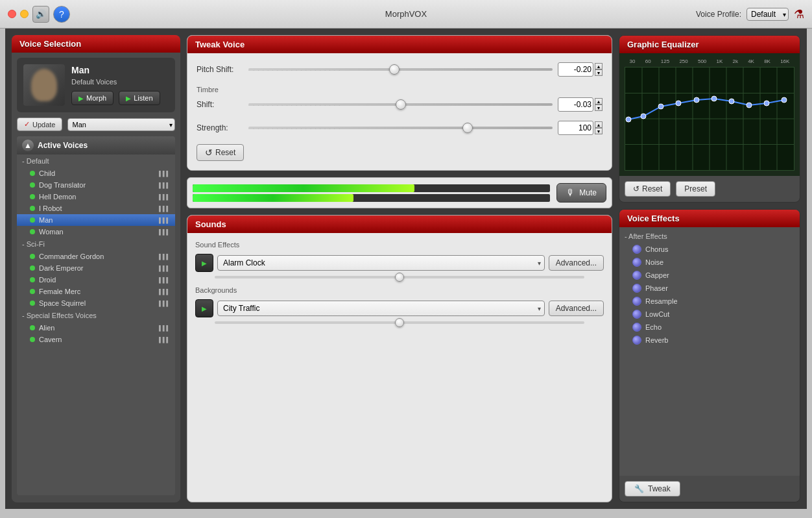 This screenshot has height=518, width=812. What do you see at coordinates (381, 263) in the screenshot?
I see `sound1-select: Alarm Clock` at bounding box center [381, 263].